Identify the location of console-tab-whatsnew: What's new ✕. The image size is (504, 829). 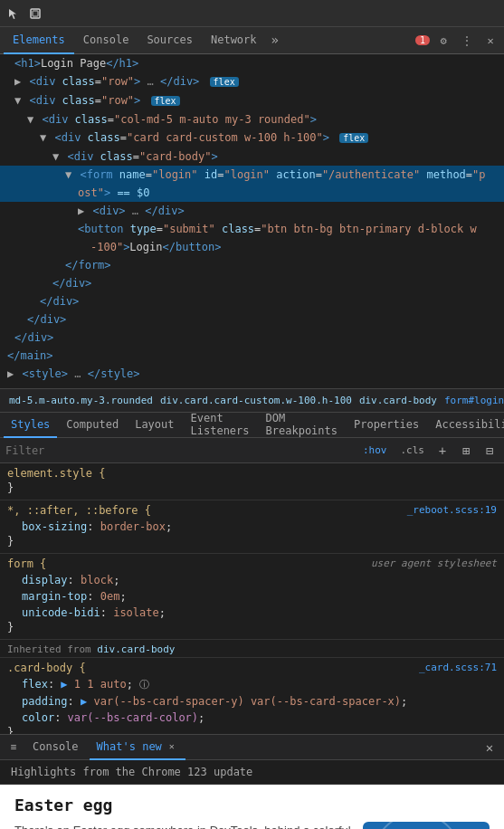
(138, 748).